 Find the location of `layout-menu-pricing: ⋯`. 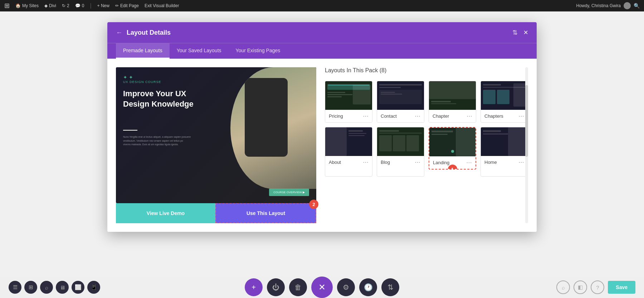

layout-menu-pricing: ⋯ is located at coordinates (366, 116).